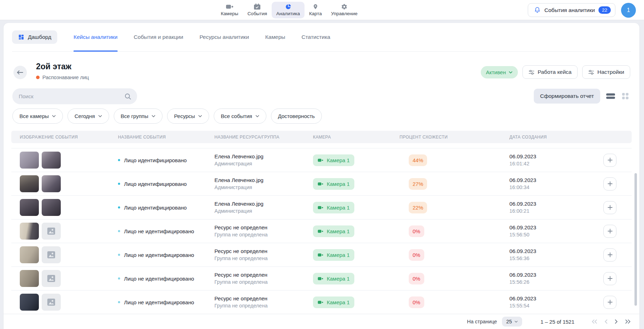  I want to click on settings-label: Настройки, so click(611, 72).